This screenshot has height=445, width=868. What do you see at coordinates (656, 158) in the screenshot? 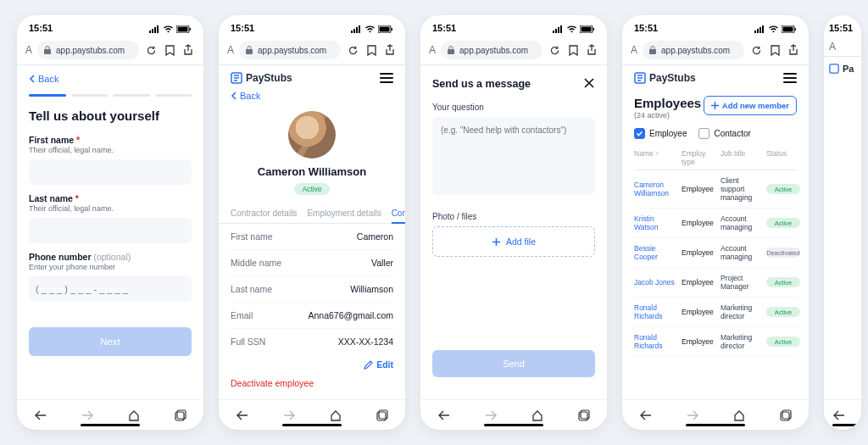
I see `col-name: Name` at bounding box center [656, 158].